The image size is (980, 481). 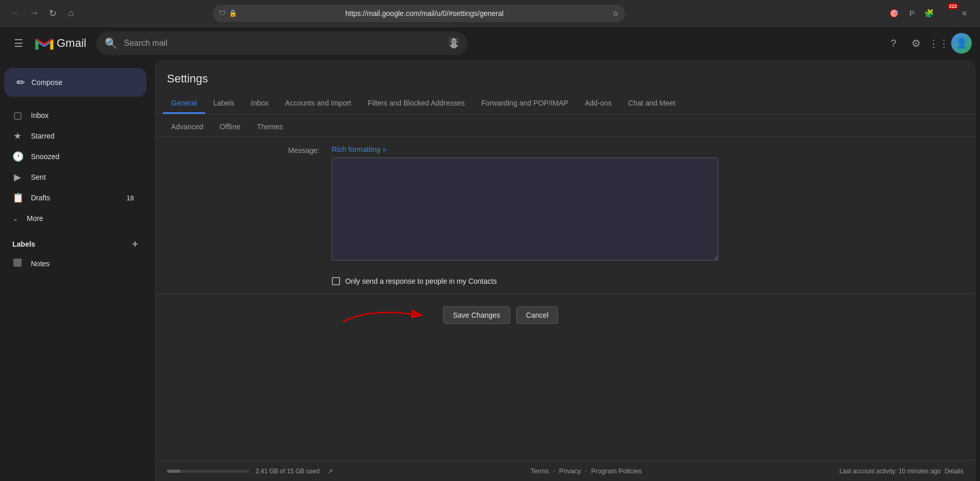 What do you see at coordinates (939, 43) in the screenshot?
I see `apps-button: ⋮⋮` at bounding box center [939, 43].